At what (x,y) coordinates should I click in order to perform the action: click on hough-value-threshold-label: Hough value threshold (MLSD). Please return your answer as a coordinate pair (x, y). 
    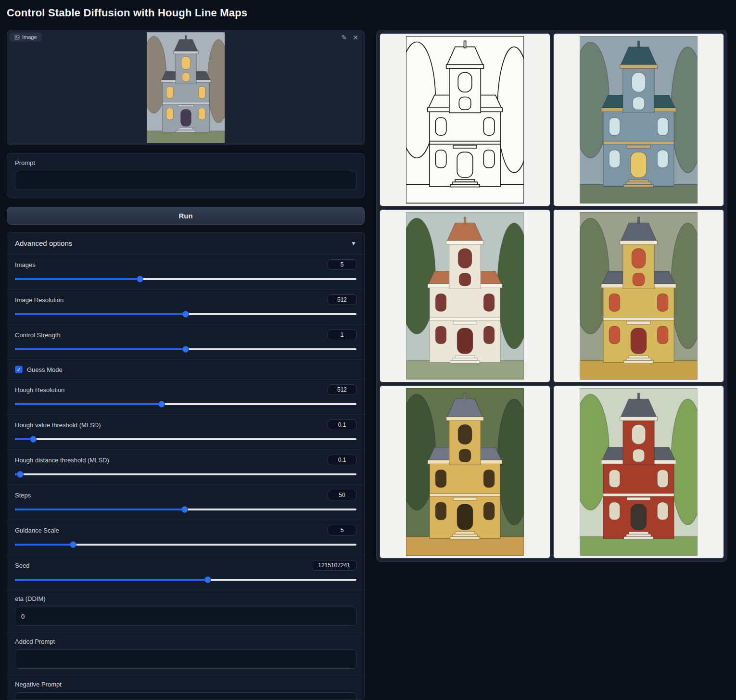
    Looking at the image, I should click on (58, 425).